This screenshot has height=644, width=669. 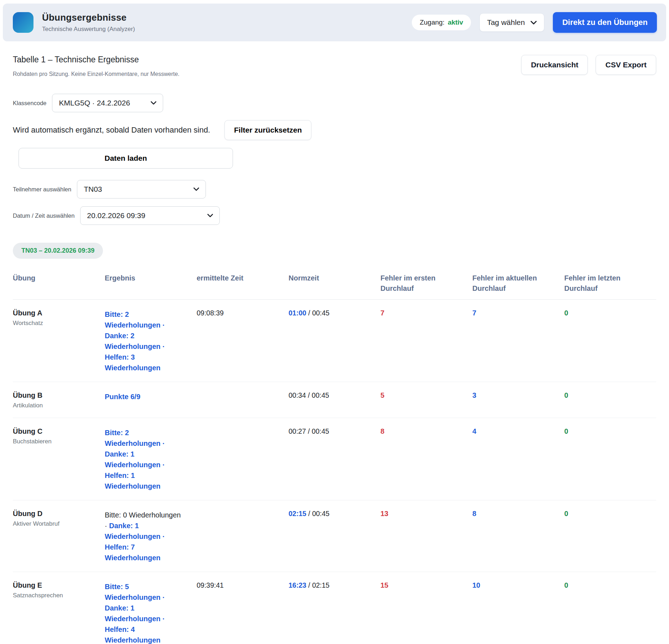 What do you see at coordinates (441, 22) in the screenshot?
I see `access-status-badge: Zugang: aktiv` at bounding box center [441, 22].